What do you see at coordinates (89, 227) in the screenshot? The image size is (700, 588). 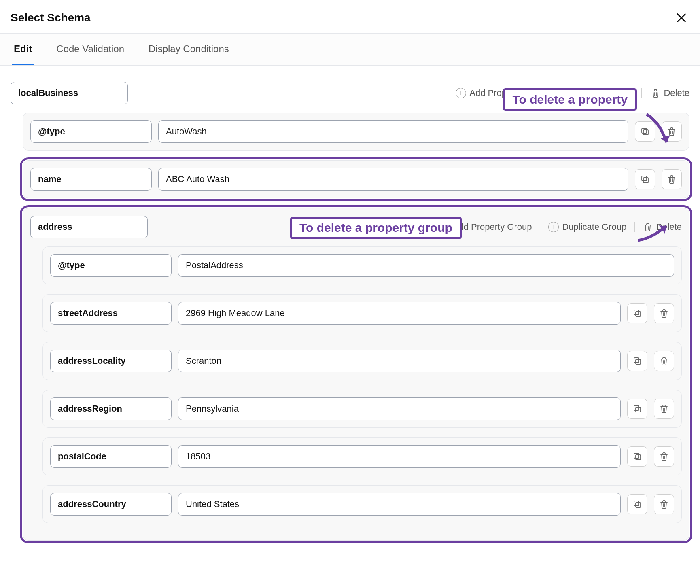 I see `group-name-input: address` at bounding box center [89, 227].